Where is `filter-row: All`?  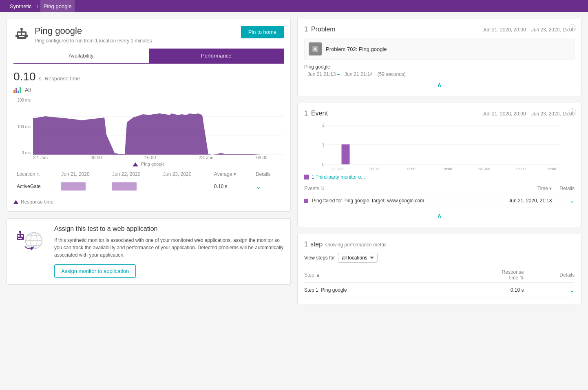 filter-row: All is located at coordinates (148, 90).